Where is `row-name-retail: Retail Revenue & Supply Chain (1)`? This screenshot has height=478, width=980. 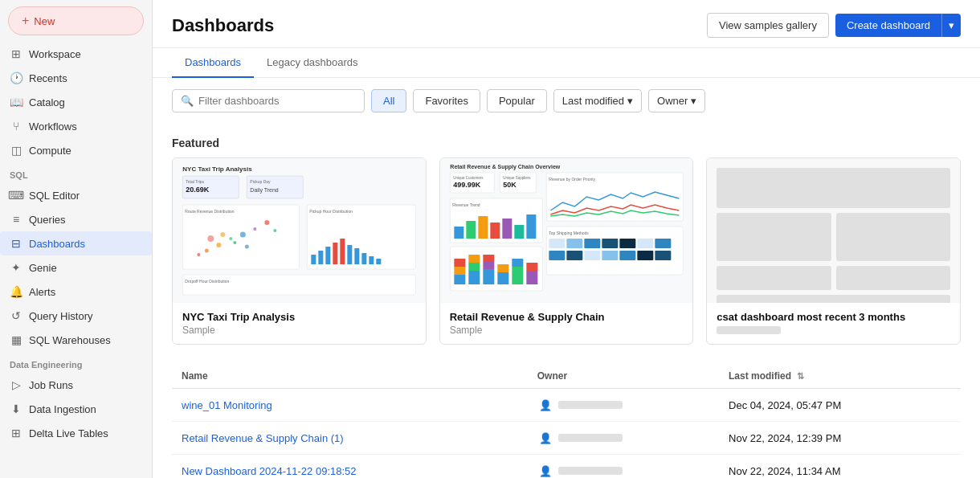
row-name-retail: Retail Revenue & Supply Chain (1) is located at coordinates (350, 439).